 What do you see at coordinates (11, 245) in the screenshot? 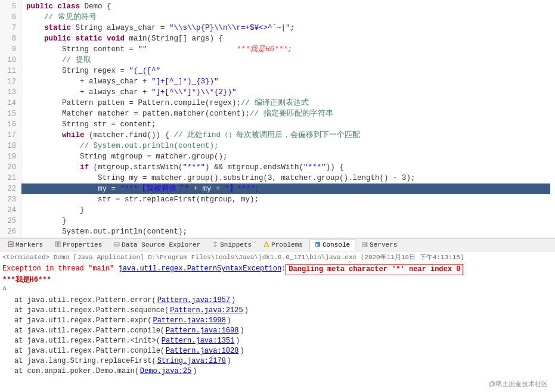
I see `markers-tab-icon` at bounding box center [11, 245].